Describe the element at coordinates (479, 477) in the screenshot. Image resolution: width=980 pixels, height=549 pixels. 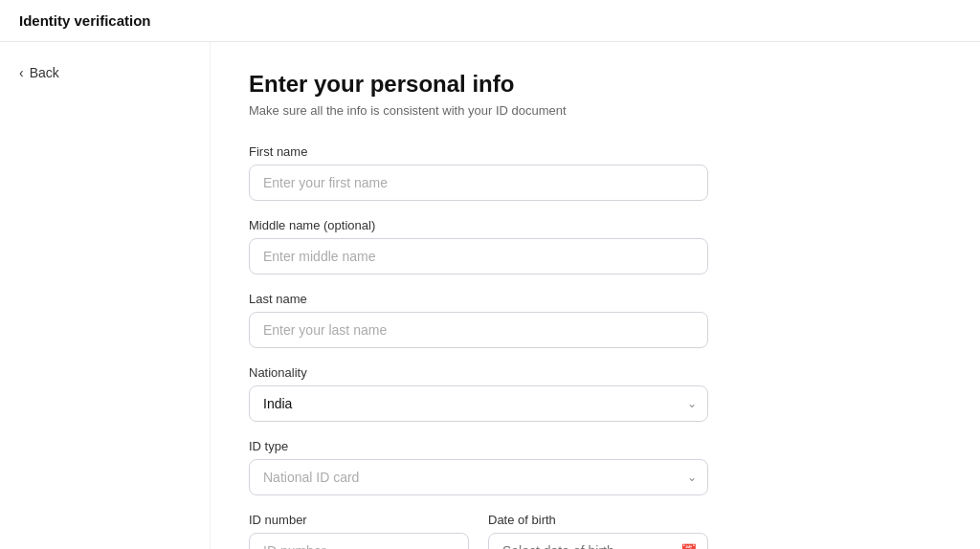
I see `id-type-select: National ID card Passport Driver's licen…` at that location.